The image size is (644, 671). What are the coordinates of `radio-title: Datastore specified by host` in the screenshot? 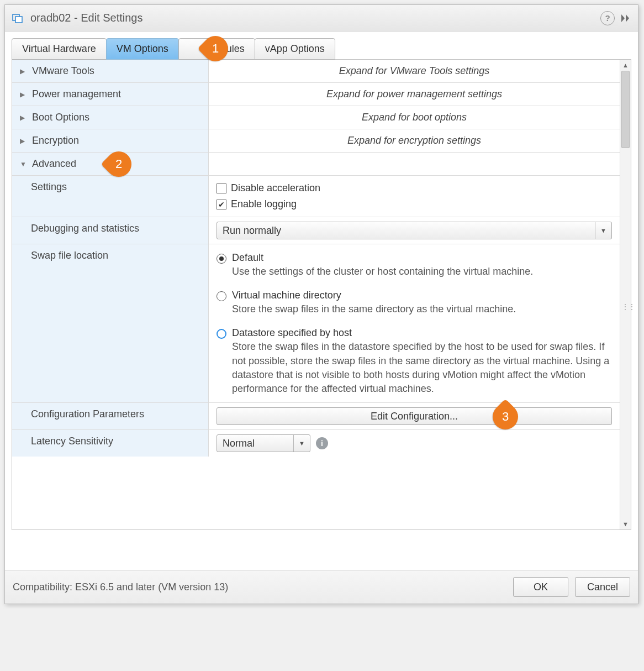 It's located at (422, 333).